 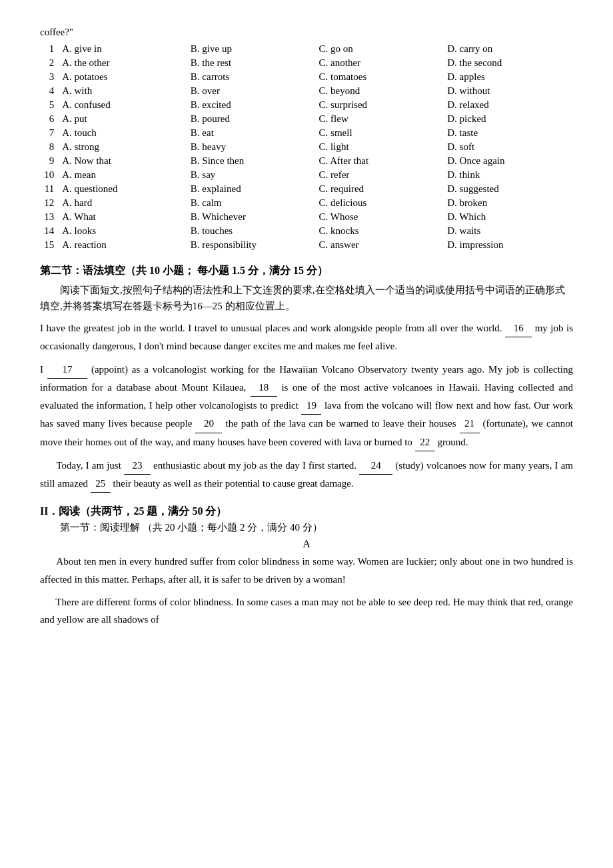 I want to click on mcq-option-b: B. over, so click(x=252, y=91).